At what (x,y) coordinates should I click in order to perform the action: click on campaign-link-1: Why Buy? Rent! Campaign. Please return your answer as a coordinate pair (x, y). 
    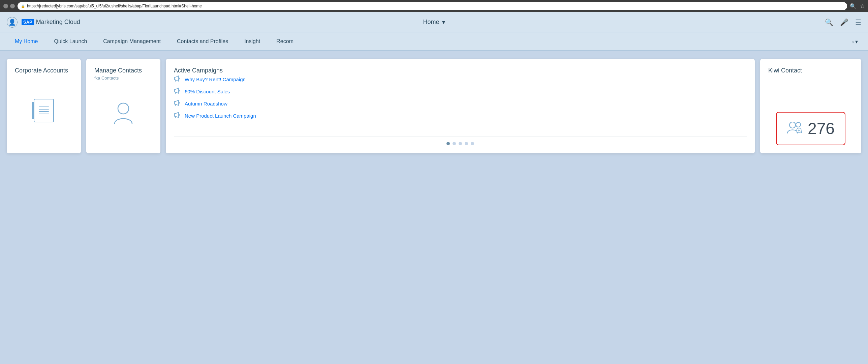
    Looking at the image, I should click on (215, 80).